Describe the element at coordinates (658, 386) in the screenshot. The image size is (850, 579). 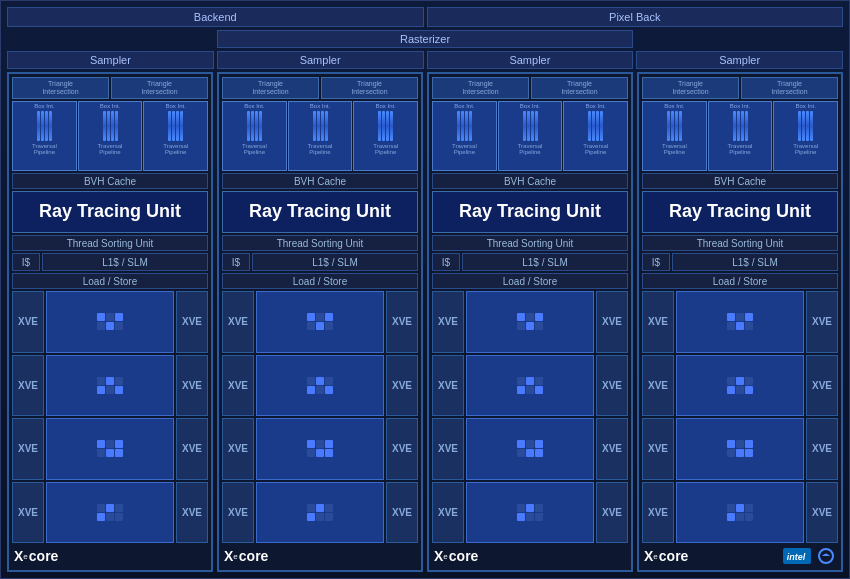
I see `xve-left-4b: XVE` at that location.